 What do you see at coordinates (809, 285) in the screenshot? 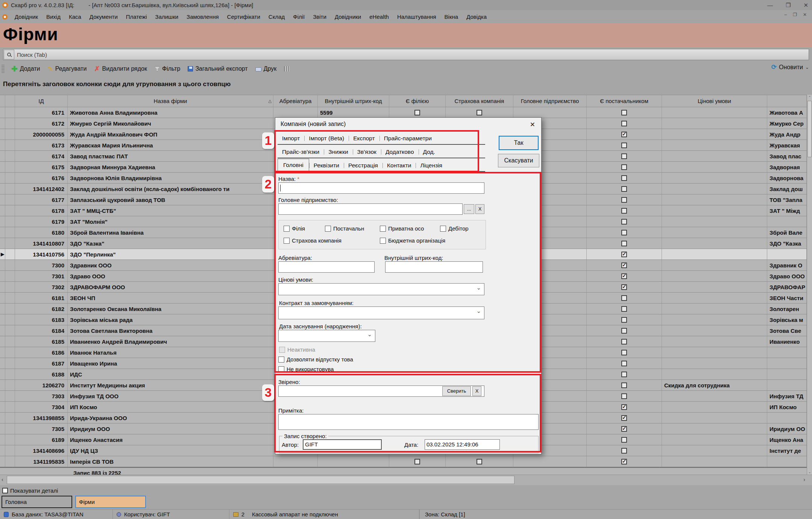
I see `vertical-scrollbar: ⌃ ⌄` at bounding box center [809, 285].